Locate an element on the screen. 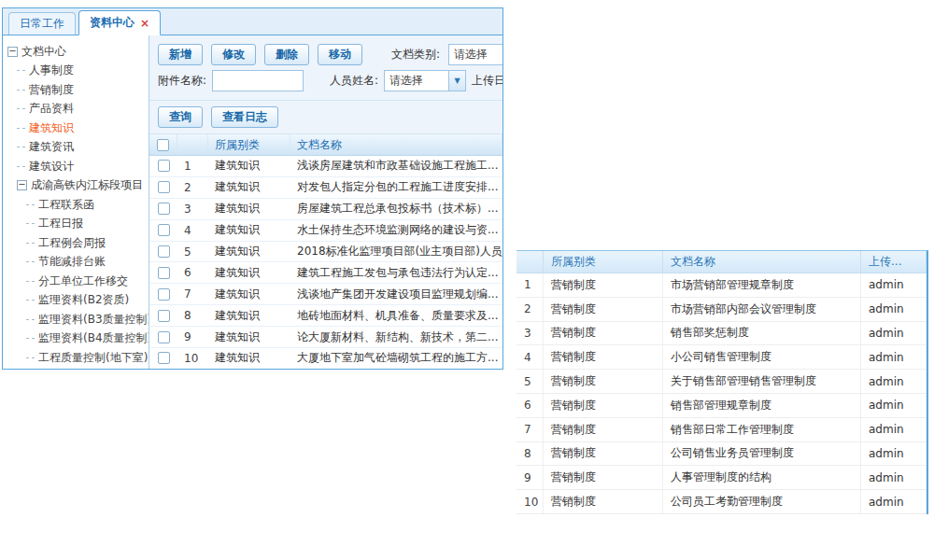 The height and width of the screenshot is (560, 934). table-row: 1 营销制度 市场营销部管理规章制度 admin is located at coordinates (721, 286).